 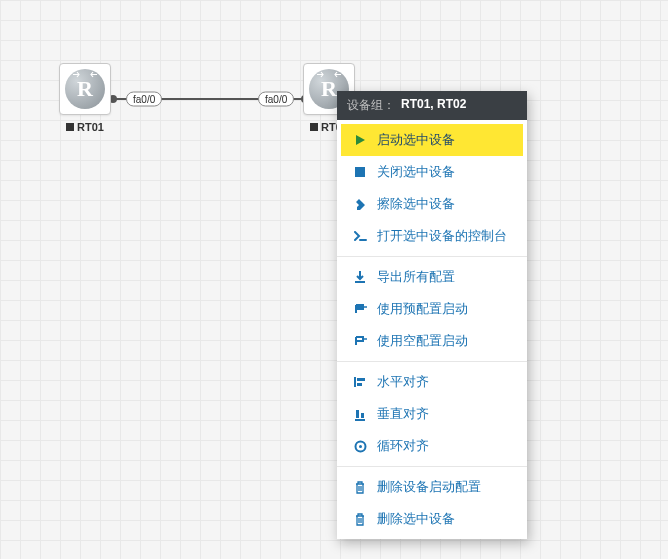 I want to click on alignv-icon, so click(x=360, y=414).